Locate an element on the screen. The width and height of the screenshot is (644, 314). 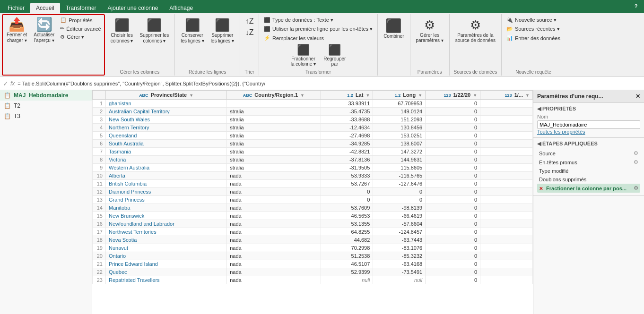
cell-province: South Australia is located at coordinates (166, 144).